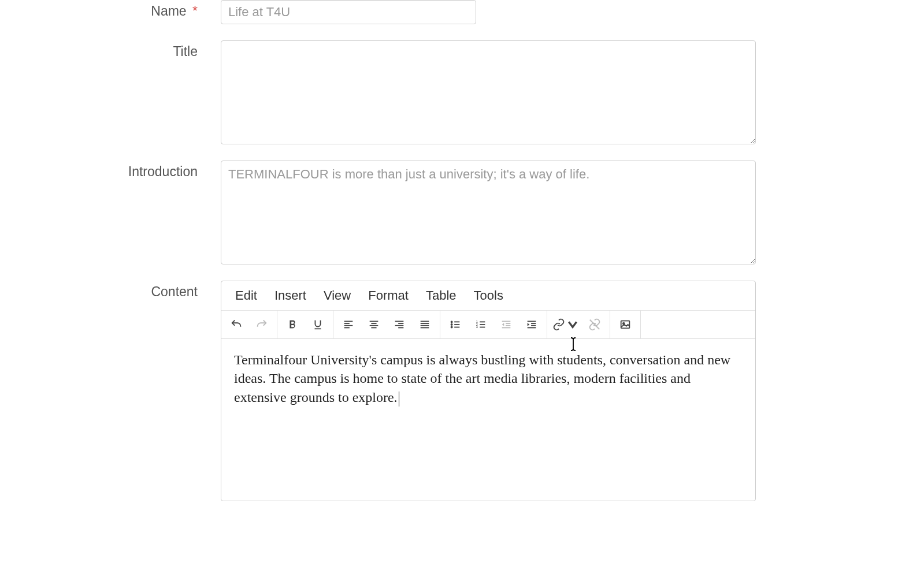 This screenshot has width=924, height=578. Describe the element at coordinates (488, 296) in the screenshot. I see `editor-menubar: Edit Insert View Format Table Tools` at that location.